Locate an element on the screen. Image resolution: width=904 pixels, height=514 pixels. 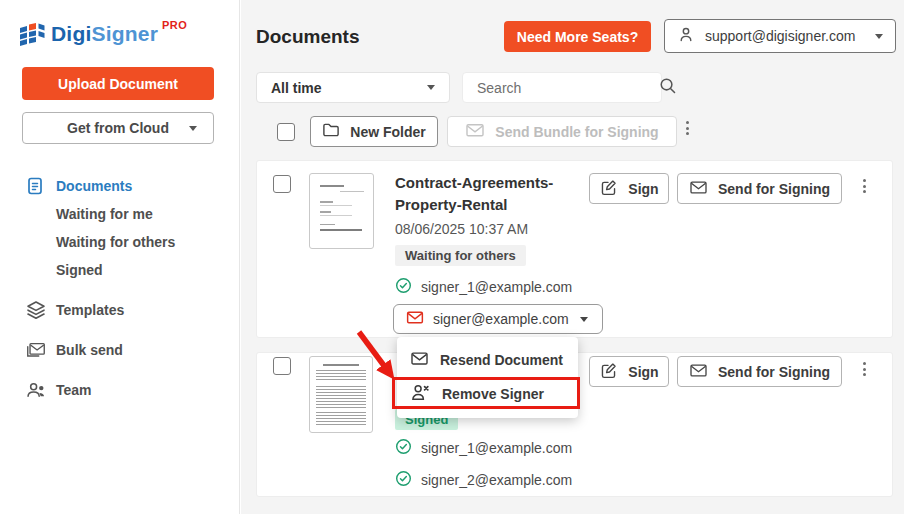
sidebar-item-waiting-for-others: Waiting for others is located at coordinates (120, 242).